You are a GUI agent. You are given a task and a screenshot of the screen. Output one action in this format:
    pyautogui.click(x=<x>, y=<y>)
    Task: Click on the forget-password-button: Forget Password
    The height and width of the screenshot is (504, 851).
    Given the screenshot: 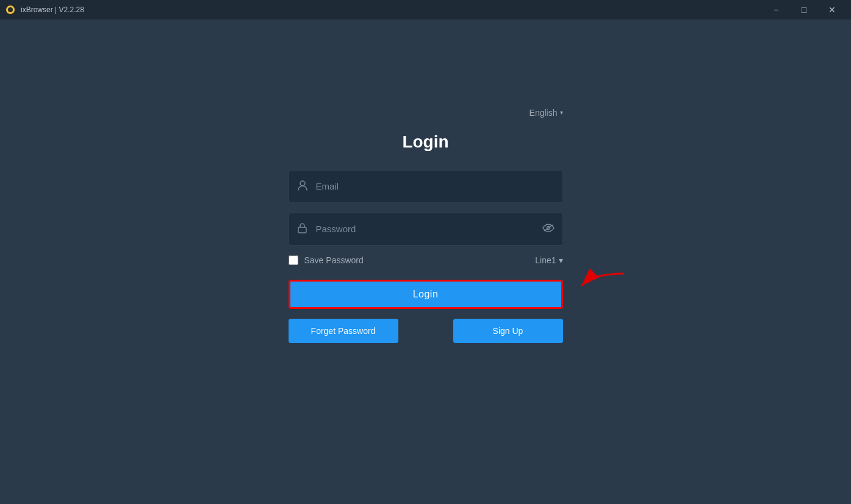 What is the action you would take?
    pyautogui.click(x=343, y=331)
    